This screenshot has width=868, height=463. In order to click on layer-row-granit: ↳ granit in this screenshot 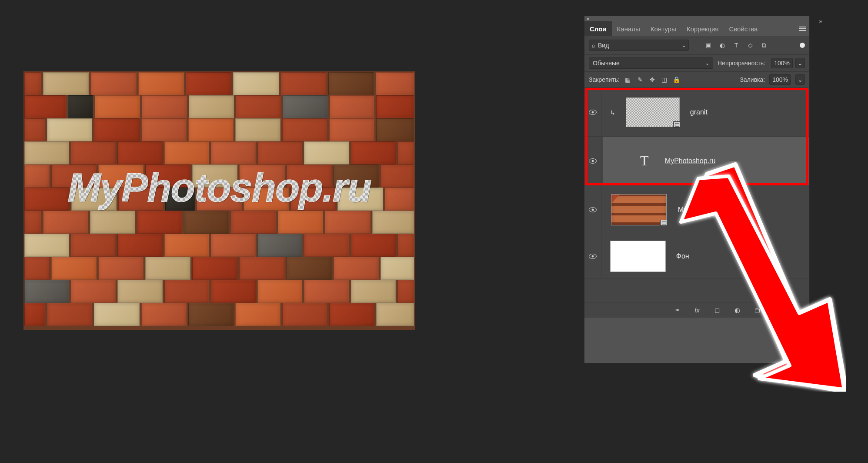, I will do `click(697, 112)`.